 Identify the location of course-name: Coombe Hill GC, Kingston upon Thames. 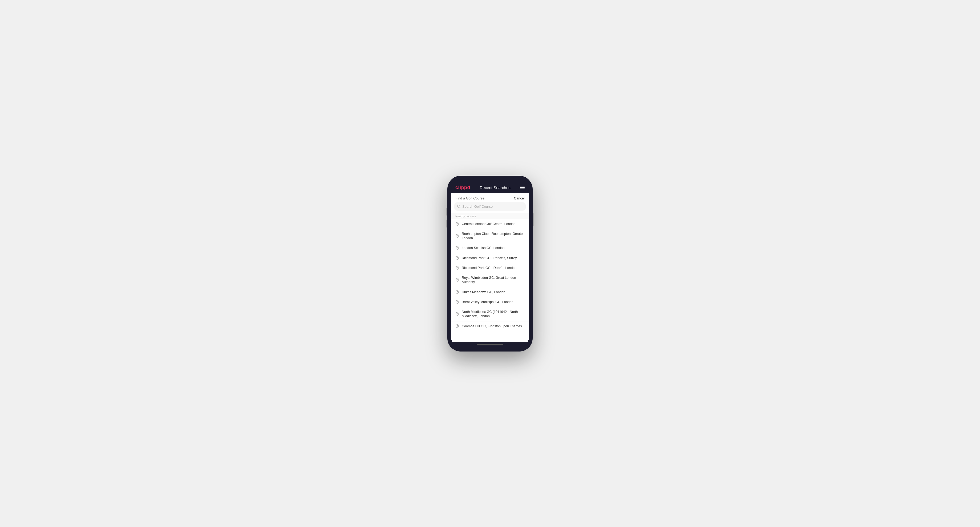
(492, 326).